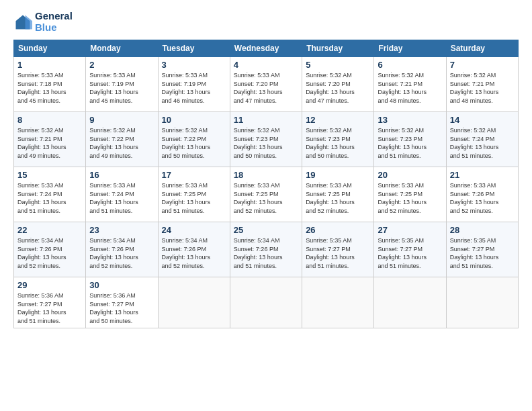 This screenshot has height=411, width=532. What do you see at coordinates (50, 48) in the screenshot?
I see `weekday-header-sunday: Sunday` at bounding box center [50, 48].